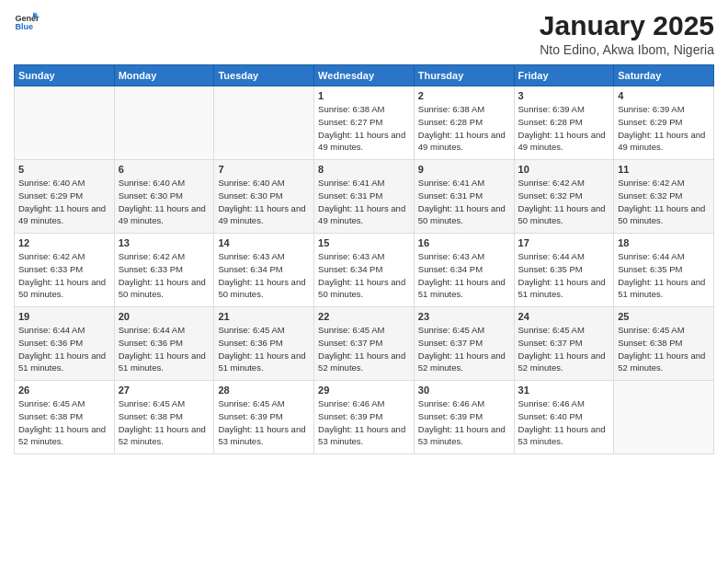 Image resolution: width=728 pixels, height=563 pixels. Describe the element at coordinates (664, 344) in the screenshot. I see `calendar-cell: 25Sunrise: 6:45 AMSunset: 6:38 PMDayligh…` at that location.